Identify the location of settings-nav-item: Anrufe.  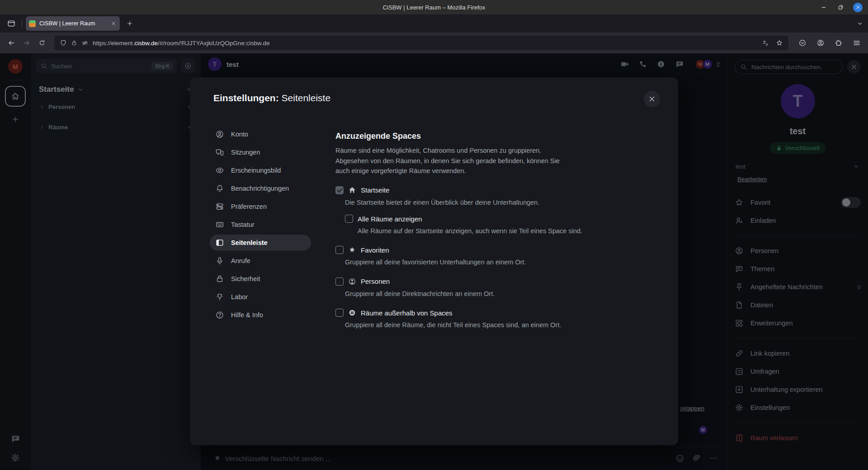
(260, 261).